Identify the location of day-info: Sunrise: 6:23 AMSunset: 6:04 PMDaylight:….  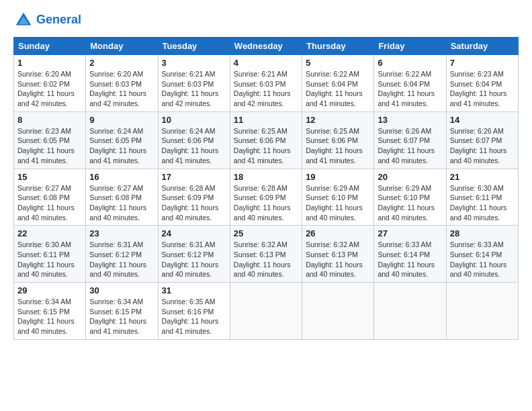
(482, 89).